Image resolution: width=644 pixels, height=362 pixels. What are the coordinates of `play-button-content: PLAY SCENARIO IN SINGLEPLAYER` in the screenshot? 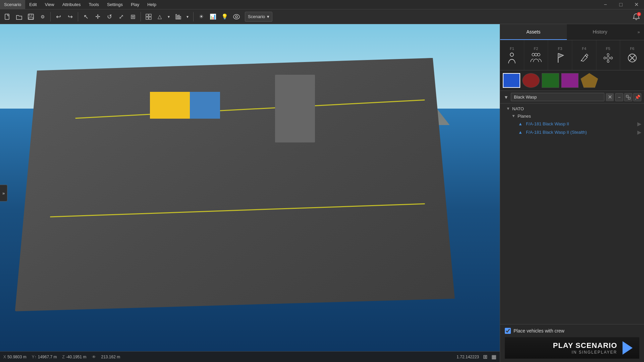 It's located at (585, 348).